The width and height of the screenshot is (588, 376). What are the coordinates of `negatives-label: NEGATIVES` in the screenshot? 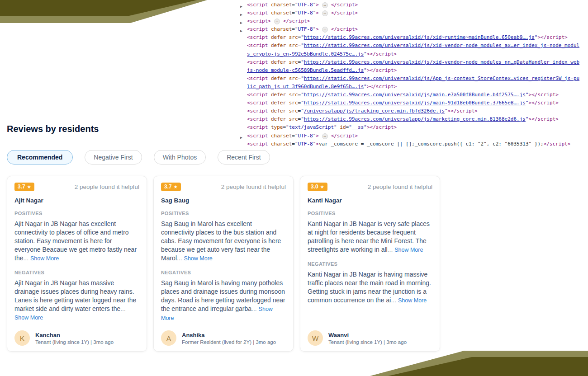 It's located at (77, 273).